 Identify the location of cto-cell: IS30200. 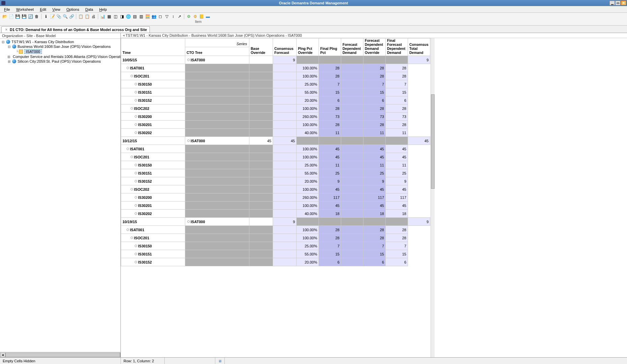
(153, 198).